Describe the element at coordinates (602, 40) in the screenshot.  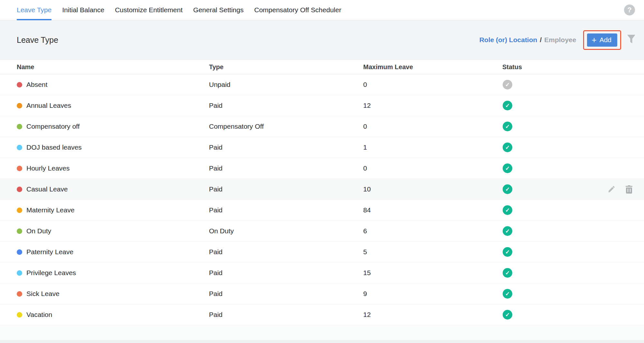
I see `add-button-highlight-outline: + Add` at that location.